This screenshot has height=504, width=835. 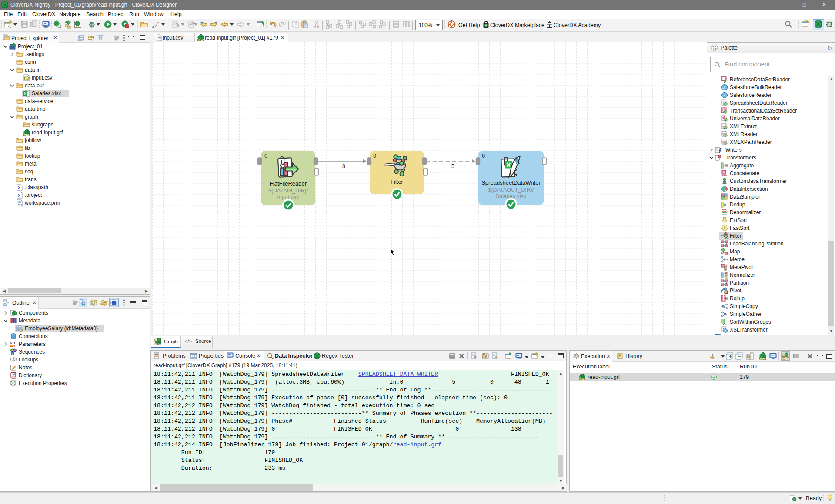 I want to click on svg-text: 1, so click(x=12, y=351).